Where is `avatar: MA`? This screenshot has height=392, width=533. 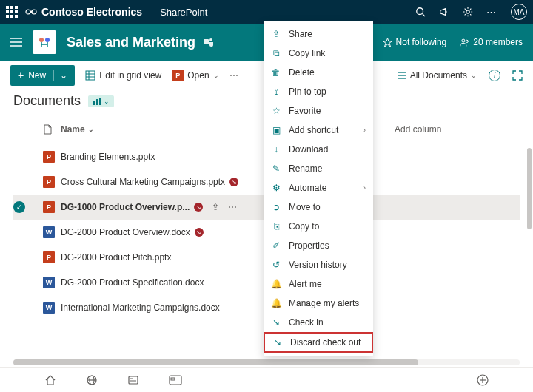
avatar: MA is located at coordinates (519, 12).